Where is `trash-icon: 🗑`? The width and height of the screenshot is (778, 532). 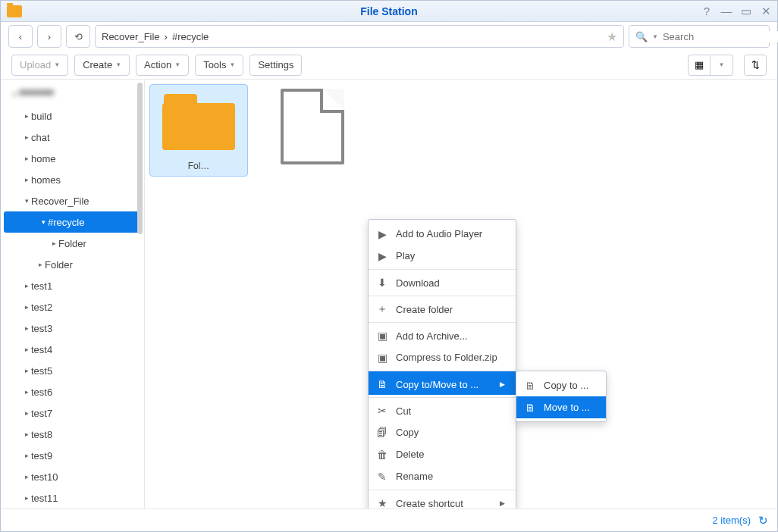 trash-icon: 🗑 is located at coordinates (382, 455).